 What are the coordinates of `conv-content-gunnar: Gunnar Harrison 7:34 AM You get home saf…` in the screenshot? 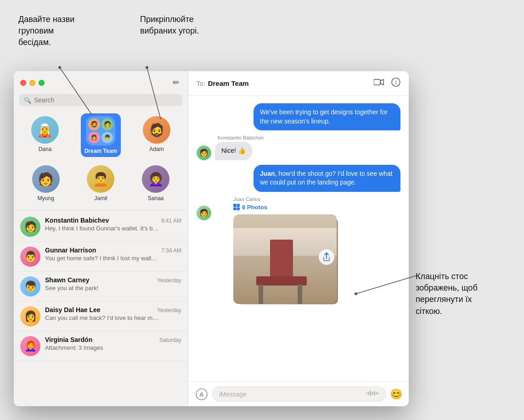 It's located at (113, 254).